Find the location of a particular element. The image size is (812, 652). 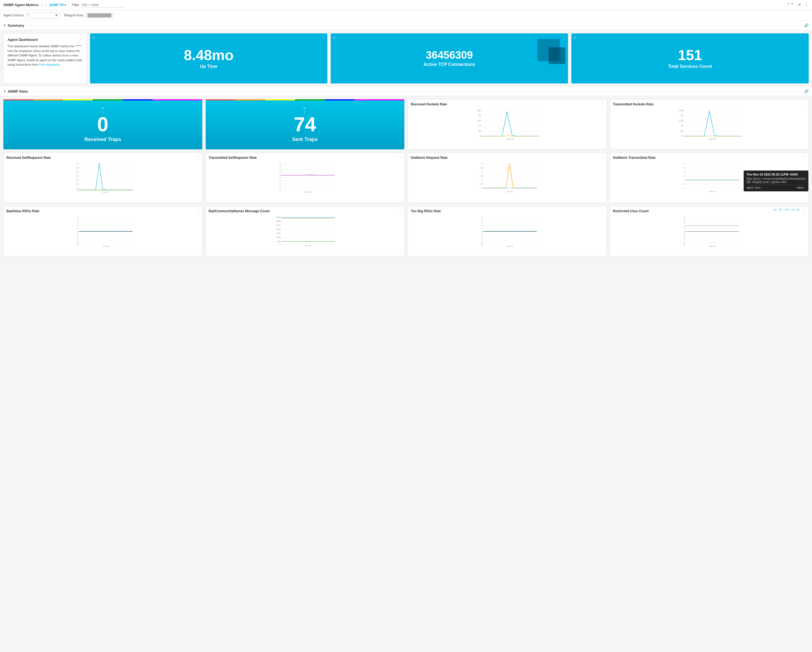

svg-text: 100k is located at coordinates (278, 237).